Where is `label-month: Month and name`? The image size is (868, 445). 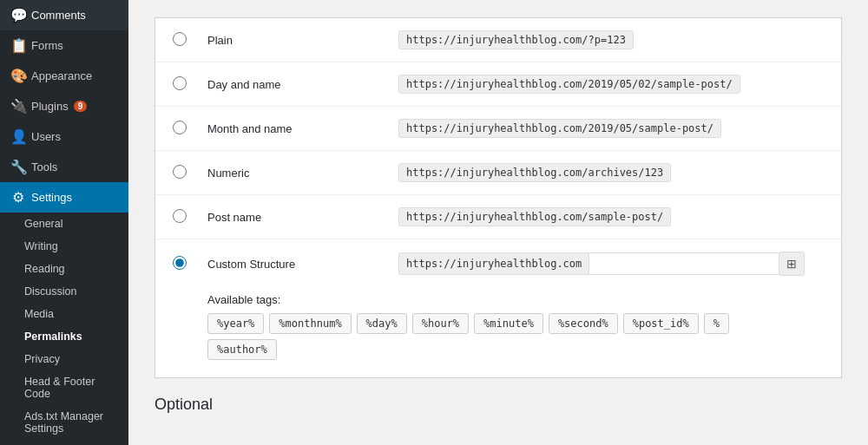
label-month: Month and name is located at coordinates (294, 128).